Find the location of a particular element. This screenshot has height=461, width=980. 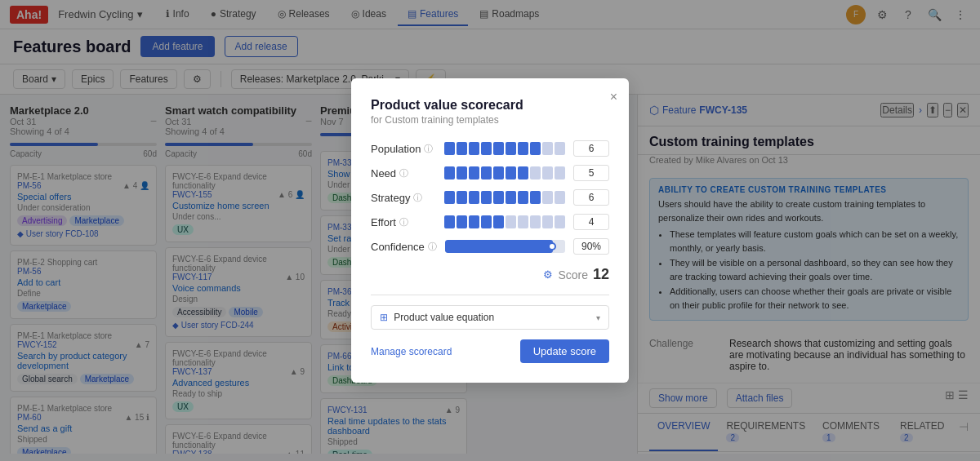

strategy-bar is located at coordinates (505, 197).